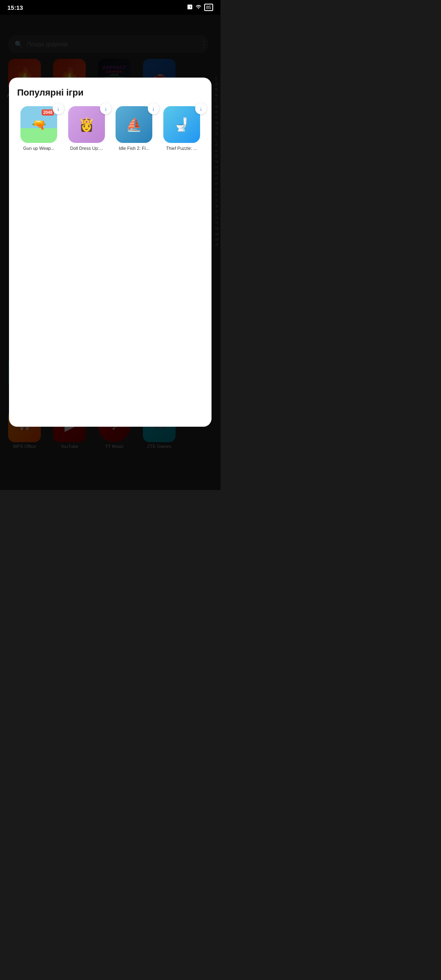  What do you see at coordinates (182, 125) in the screenshot?
I see `game-icon-thief-puzzle: 🚽` at bounding box center [182, 125].